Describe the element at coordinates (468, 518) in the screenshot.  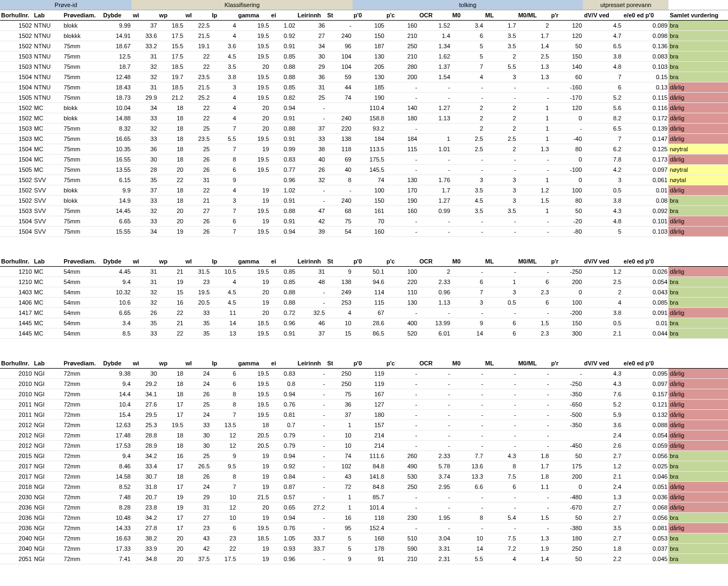
I see `cell-15: 8` at that location.